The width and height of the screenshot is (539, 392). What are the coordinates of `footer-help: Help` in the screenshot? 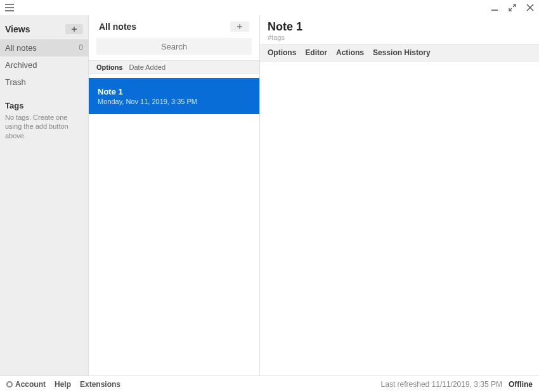 It's located at (63, 384).